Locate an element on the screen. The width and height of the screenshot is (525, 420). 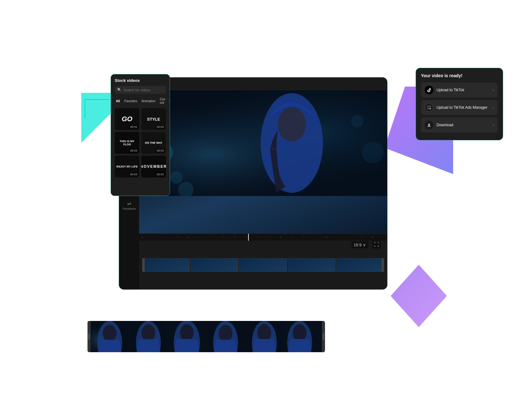
thumb-text: NOVEMBER is located at coordinates (154, 167).